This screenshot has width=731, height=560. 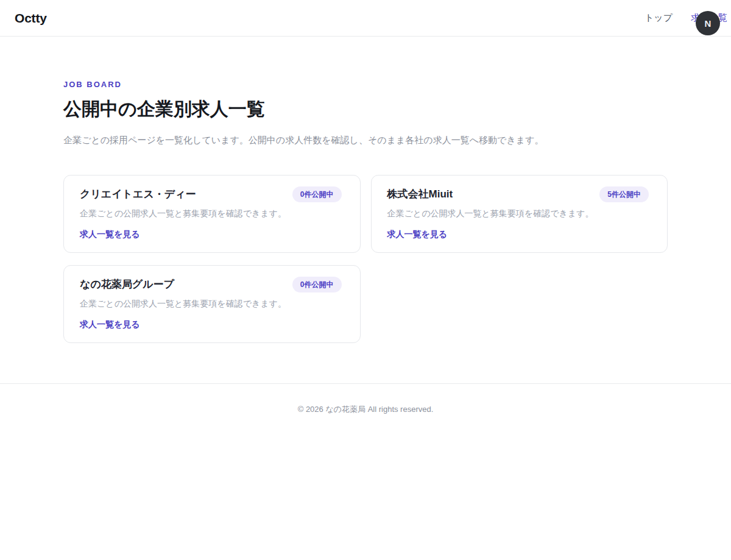 What do you see at coordinates (127, 285) in the screenshot?
I see `company-name: なの花薬局グループ` at bounding box center [127, 285].